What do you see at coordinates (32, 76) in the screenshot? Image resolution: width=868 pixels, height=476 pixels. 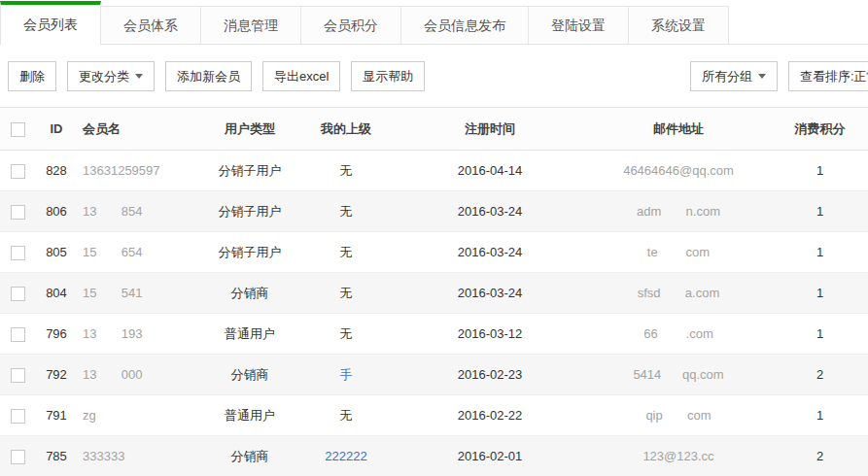 I see `toolbar-left-button-0: 删除` at bounding box center [32, 76].